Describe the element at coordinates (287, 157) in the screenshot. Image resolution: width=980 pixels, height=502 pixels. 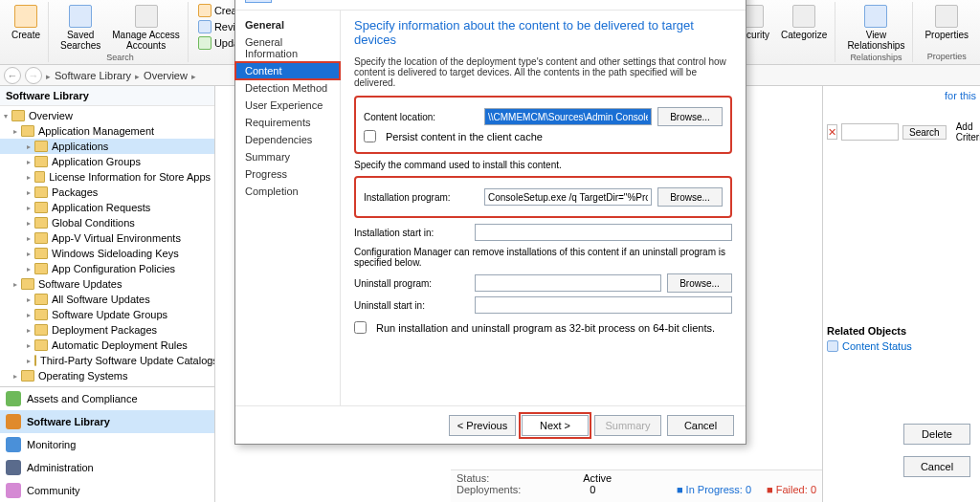
I see `wizard-step: Summary` at that location.